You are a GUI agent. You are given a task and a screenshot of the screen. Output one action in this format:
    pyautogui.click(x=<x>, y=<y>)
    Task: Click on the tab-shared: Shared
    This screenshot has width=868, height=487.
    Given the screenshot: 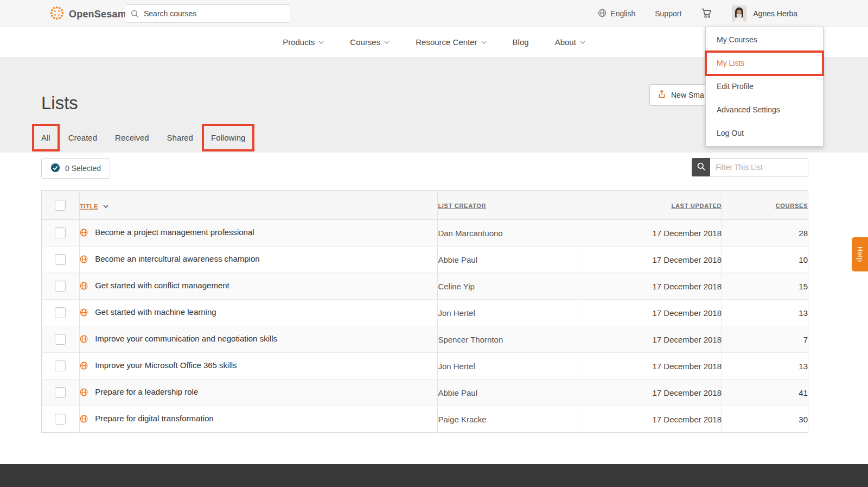 What is the action you would take?
    pyautogui.click(x=180, y=138)
    